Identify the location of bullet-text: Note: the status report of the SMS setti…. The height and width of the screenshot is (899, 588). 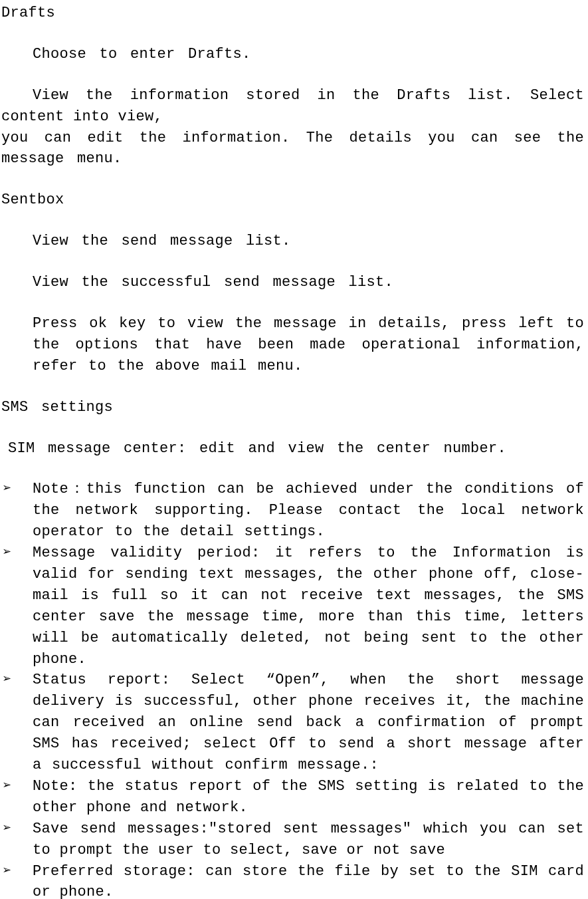
(308, 797).